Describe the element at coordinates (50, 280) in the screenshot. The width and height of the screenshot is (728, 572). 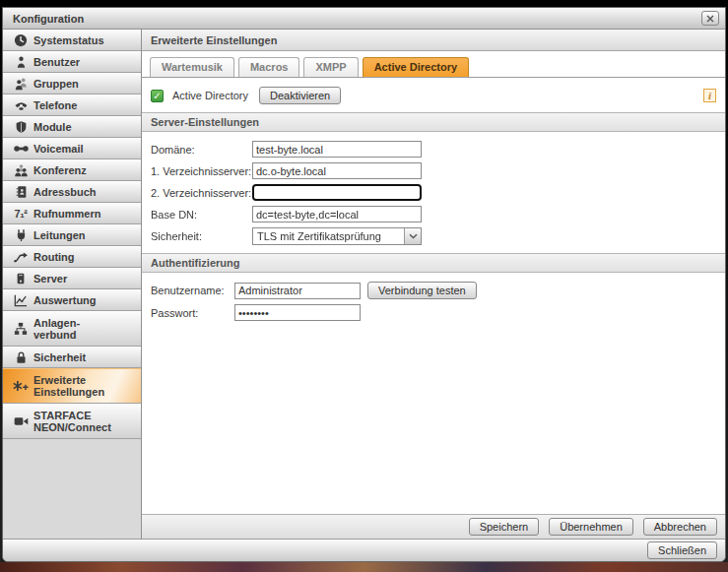
I see `sidebar-item-label: Server` at that location.